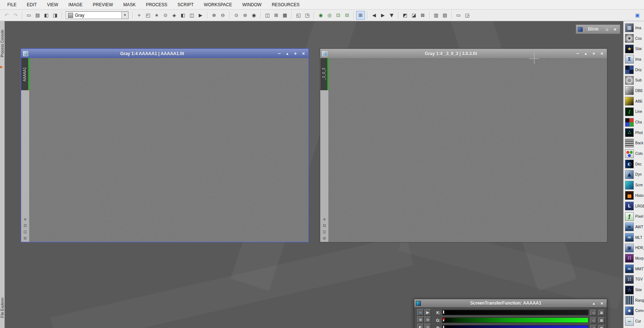 The width and height of the screenshot is (644, 328). I want to click on chevron-down-icon: ▼, so click(125, 15).